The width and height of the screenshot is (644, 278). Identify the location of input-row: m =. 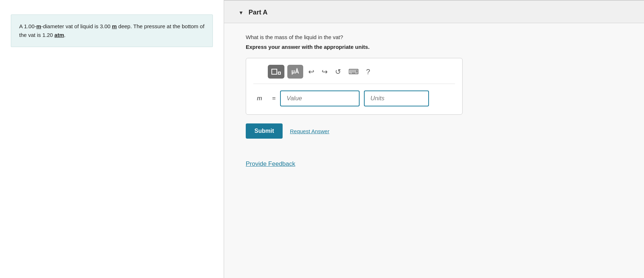
(354, 98).